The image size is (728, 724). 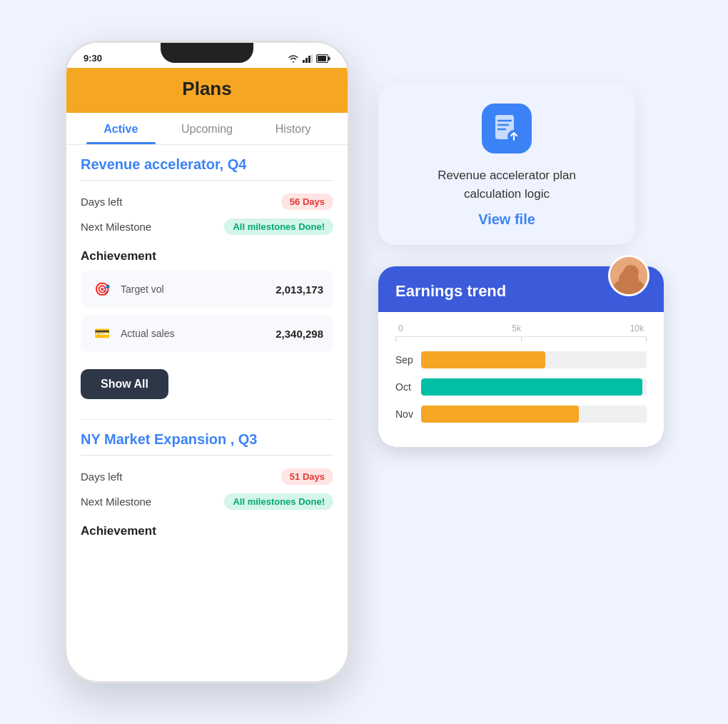 What do you see at coordinates (300, 334) in the screenshot?
I see `sales-value: 2,340,298` at bounding box center [300, 334].